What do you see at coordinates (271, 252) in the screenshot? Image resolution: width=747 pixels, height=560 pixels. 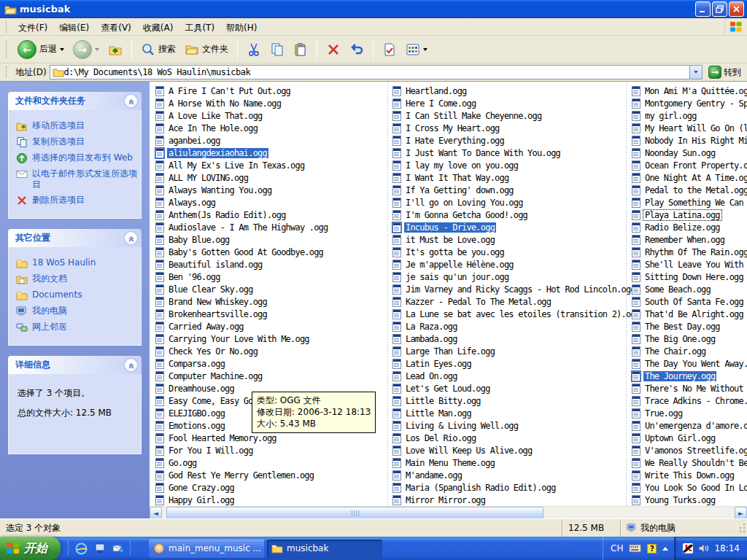 I see `file-item: Baby's Gotten Good At Goodbye.ogg` at bounding box center [271, 252].